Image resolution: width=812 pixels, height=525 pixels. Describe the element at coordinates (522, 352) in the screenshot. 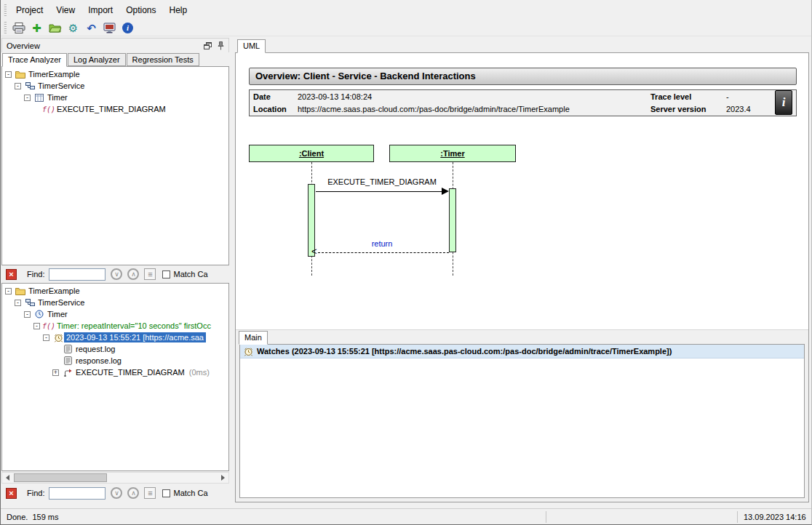

I see `watches-header: Watches (2023-09-13 15:55:21 [https://ac…` at that location.